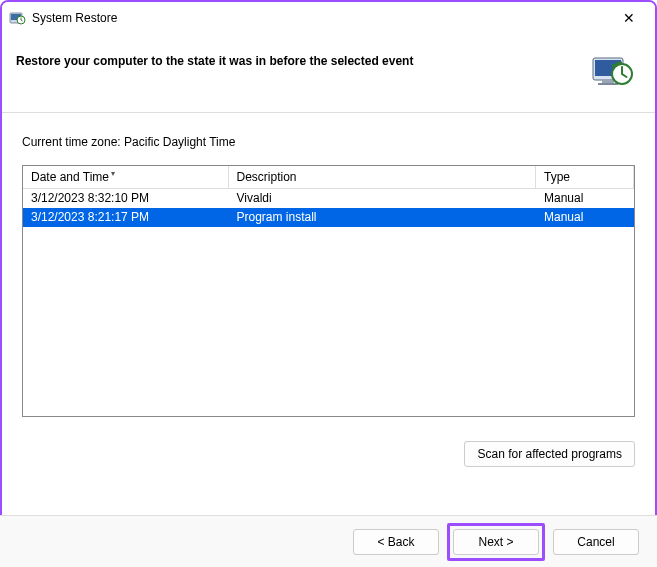  I want to click on table-row: 3/12/2023 8:21:17 PMProgram installManua…, so click(328, 218).